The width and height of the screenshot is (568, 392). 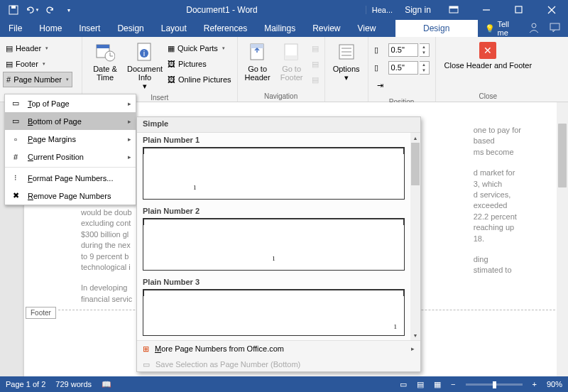 What do you see at coordinates (70, 139) in the screenshot?
I see `menu-page-margins: ▫Page Margins▸` at bounding box center [70, 139].